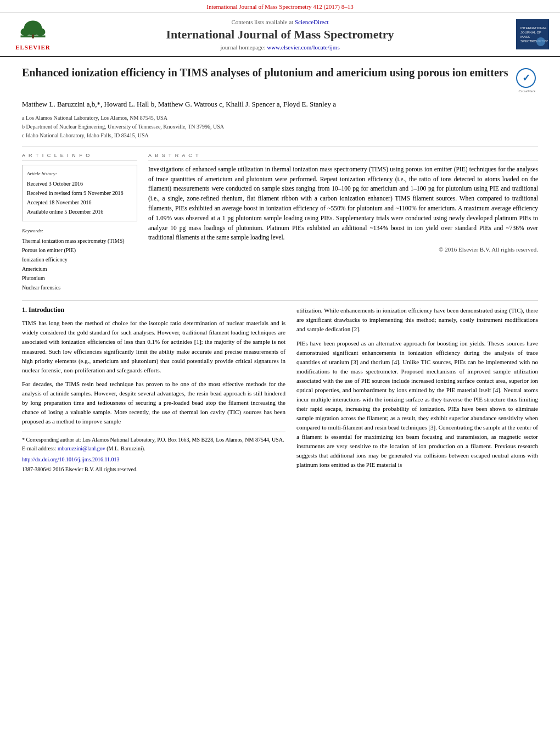  Describe the element at coordinates (154, 310) in the screenshot. I see `intro-heading: 1. Introduction` at that location.